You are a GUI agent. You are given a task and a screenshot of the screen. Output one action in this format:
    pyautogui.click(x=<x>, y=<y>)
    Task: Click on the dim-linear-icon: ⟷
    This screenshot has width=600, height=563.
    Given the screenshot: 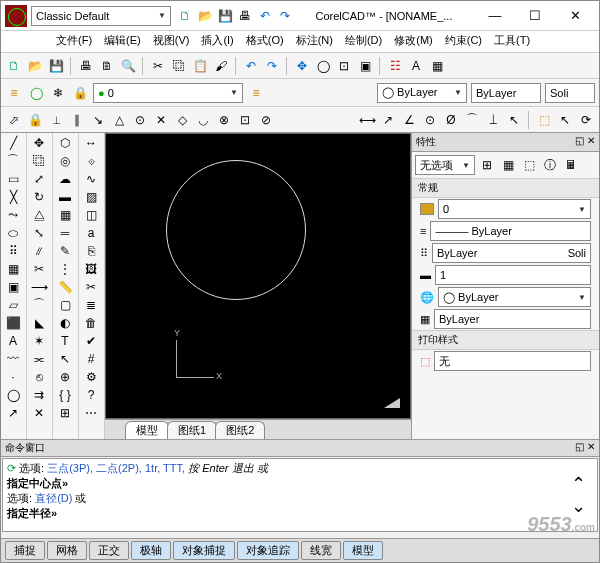 What is the action you would take?
    pyautogui.click(x=367, y=120)
    